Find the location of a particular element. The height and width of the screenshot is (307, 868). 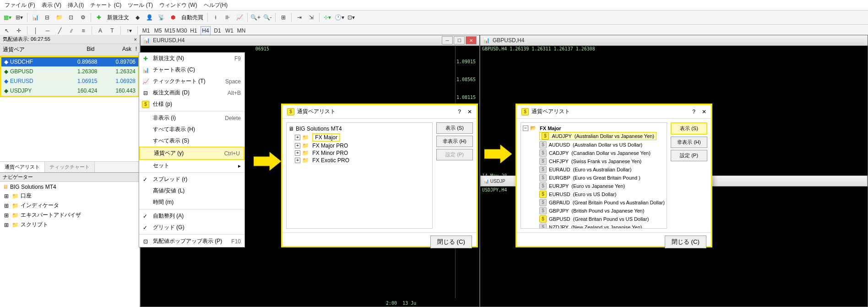

tile-icon: ⊞ is located at coordinates (283, 17).